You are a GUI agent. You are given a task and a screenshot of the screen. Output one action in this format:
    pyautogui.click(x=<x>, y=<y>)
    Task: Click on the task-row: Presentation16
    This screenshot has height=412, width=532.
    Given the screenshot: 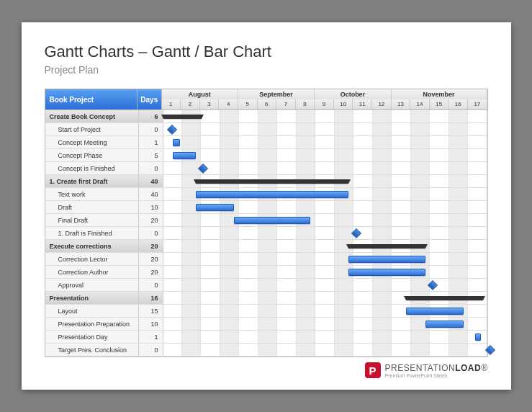 What is the action you would take?
    pyautogui.click(x=266, y=298)
    